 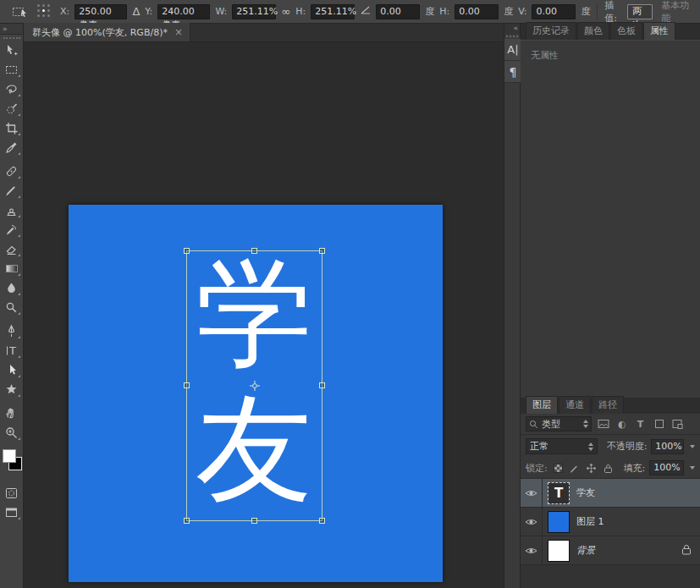 What do you see at coordinates (575, 404) in the screenshot?
I see `tab-channels: 通道` at bounding box center [575, 404].